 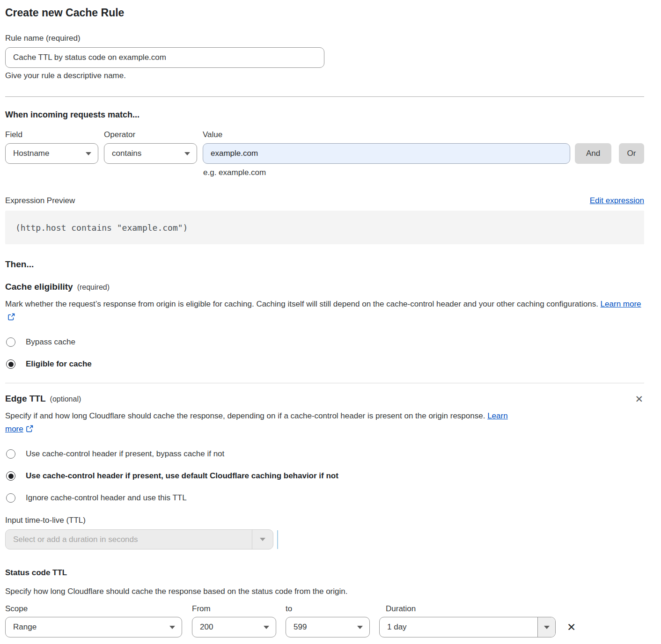 I want to click on expression-code: (http.host contains "example.com"), so click(x=102, y=227).